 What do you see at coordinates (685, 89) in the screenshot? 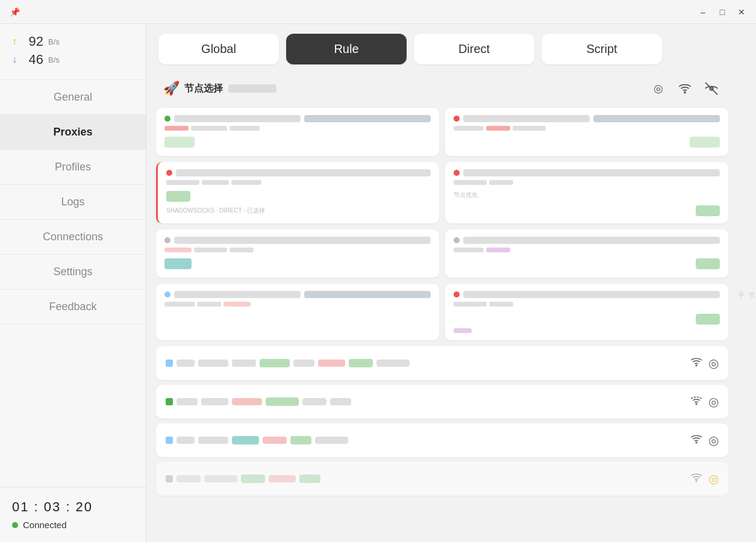
I see `wifi-test-icon` at bounding box center [685, 89].